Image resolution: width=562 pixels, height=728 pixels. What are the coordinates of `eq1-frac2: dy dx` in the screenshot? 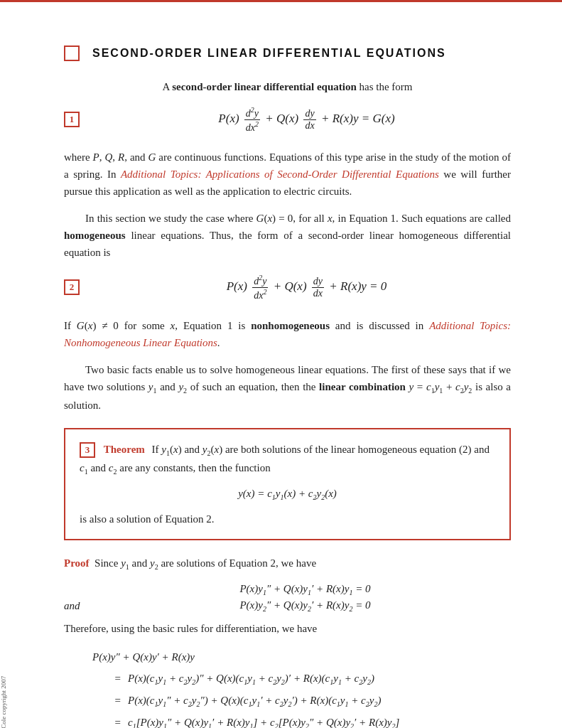 It's located at (310, 119).